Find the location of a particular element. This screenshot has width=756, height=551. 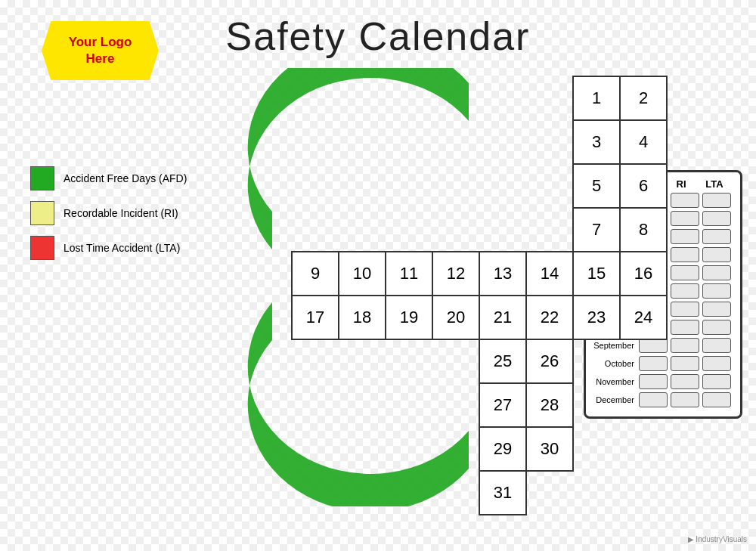

cal-day-15: 15 is located at coordinates (596, 274).